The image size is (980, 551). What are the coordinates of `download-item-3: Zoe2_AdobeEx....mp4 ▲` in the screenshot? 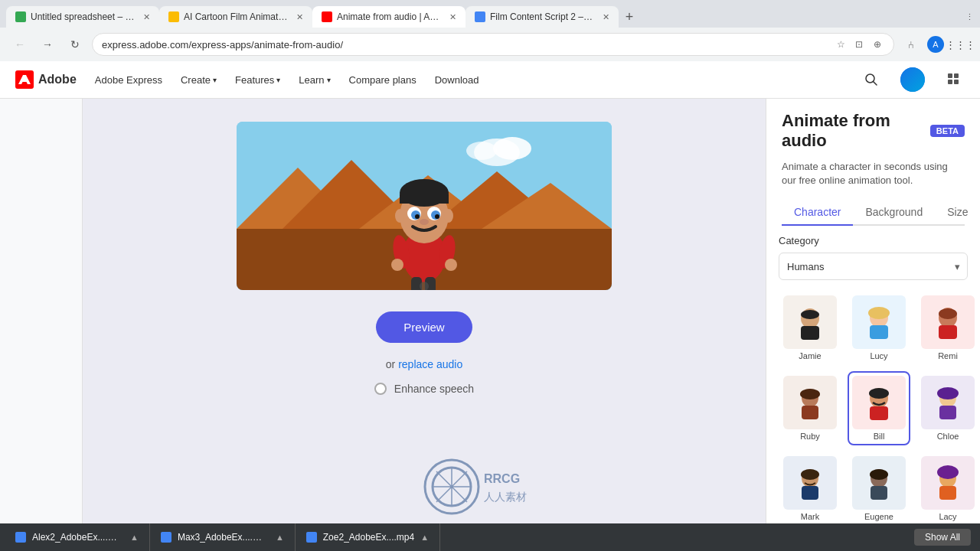 It's located at (368, 537).